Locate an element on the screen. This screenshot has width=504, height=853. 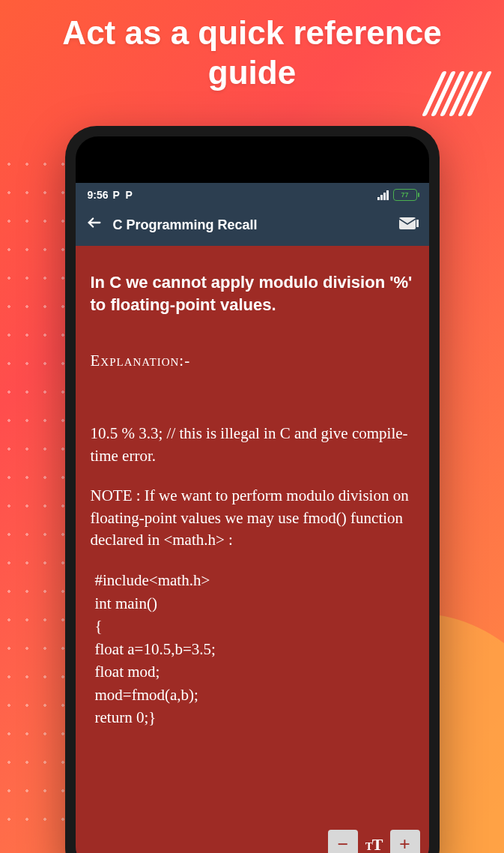
font-controls: − TT + is located at coordinates (374, 841).